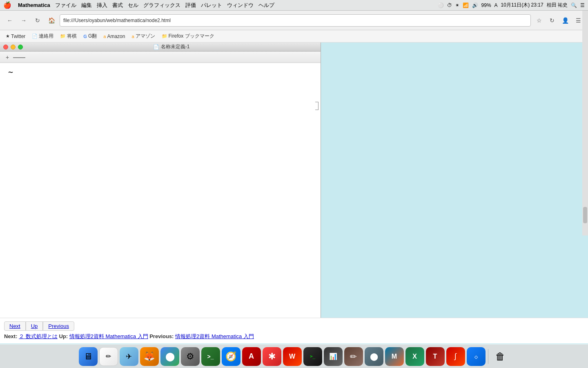  What do you see at coordinates (160, 72) in the screenshot?
I see `input-cell: ∼` at bounding box center [160, 72].